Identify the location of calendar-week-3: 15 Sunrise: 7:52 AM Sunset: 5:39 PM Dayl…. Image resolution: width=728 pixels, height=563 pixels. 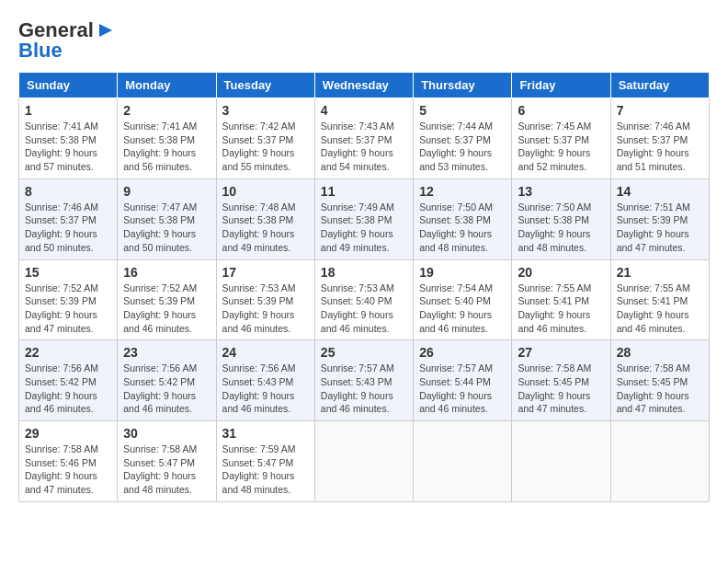
(364, 300).